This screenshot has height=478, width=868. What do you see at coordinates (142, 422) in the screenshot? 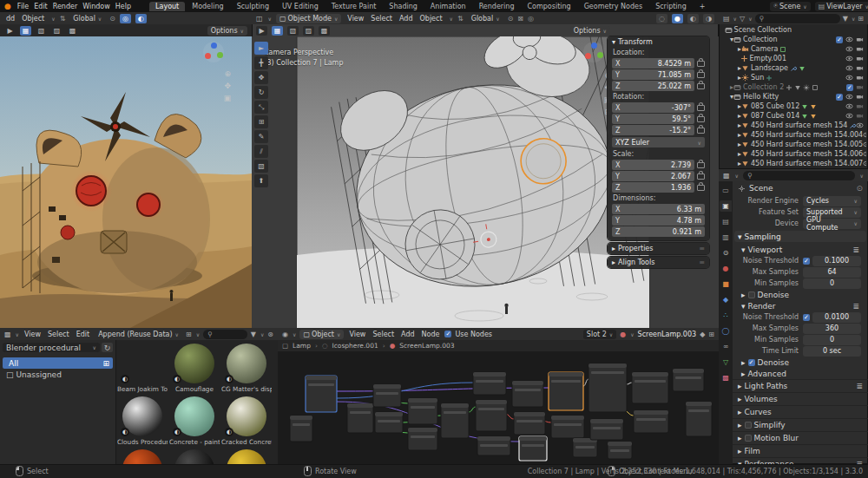
I see `asset-material-card: ◐Clouds Procedural ...` at bounding box center [142, 422].